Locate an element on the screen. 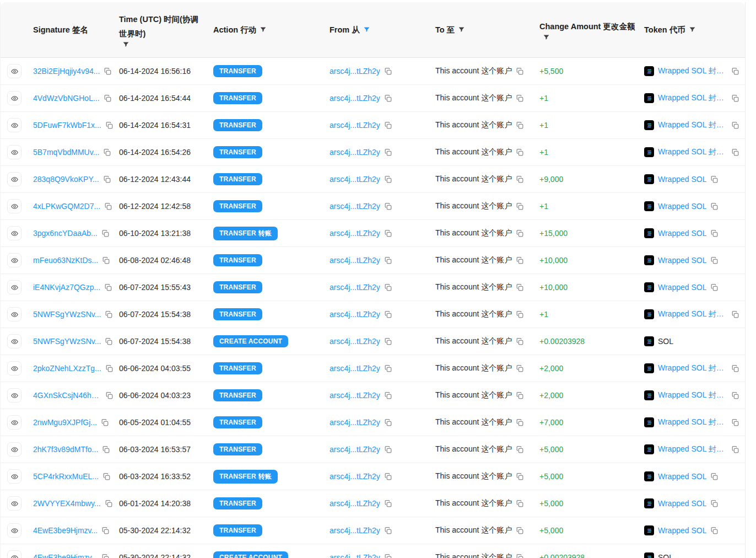  action-badge: CREATE ACCOUNT is located at coordinates (251, 555).